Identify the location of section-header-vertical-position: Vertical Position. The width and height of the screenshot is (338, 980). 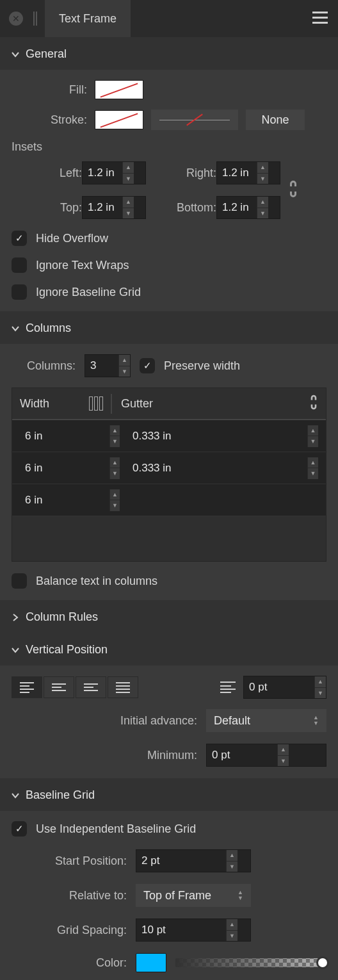
(169, 649).